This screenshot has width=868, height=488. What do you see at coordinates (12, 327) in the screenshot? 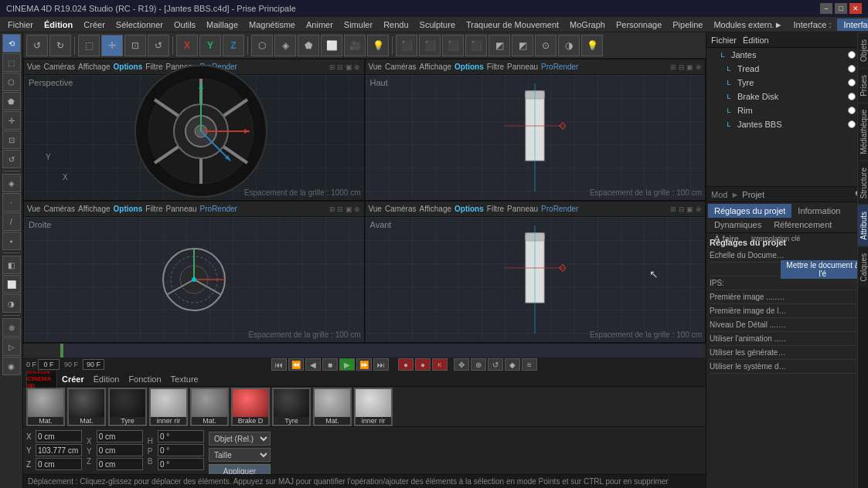
I see `tool-snapping: ⊕` at bounding box center [12, 327].